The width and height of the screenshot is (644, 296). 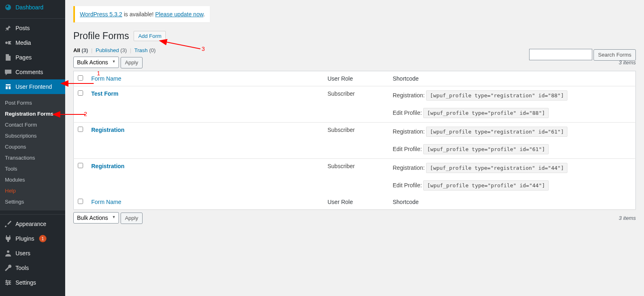 What do you see at coordinates (132, 218) in the screenshot?
I see `apply-button-bottom: Apply` at bounding box center [132, 218].